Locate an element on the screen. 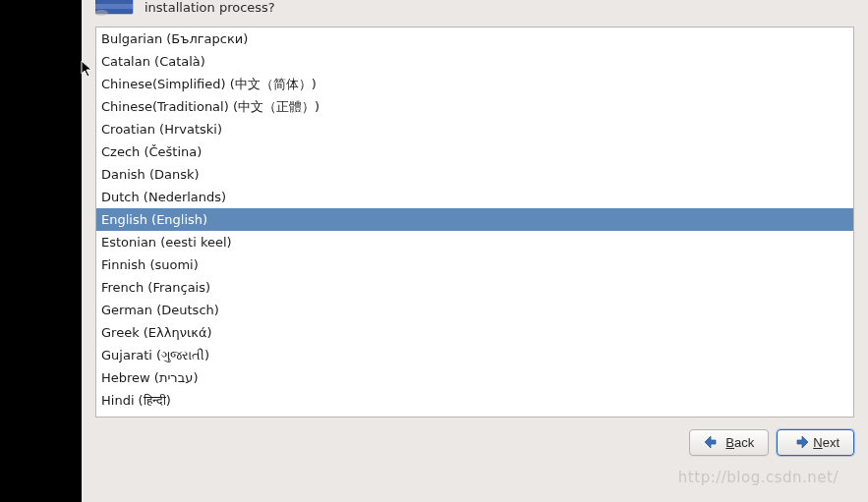  list-item: Greek (Ελληνικά) is located at coordinates (475, 332).